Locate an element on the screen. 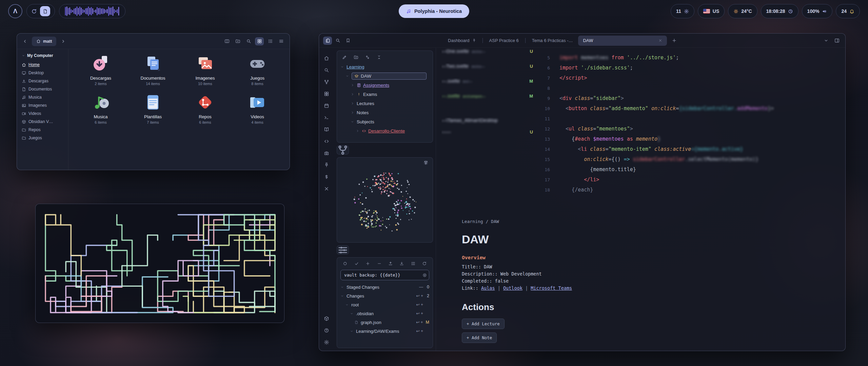  tree-item-subjects: Subjects is located at coordinates (385, 122).